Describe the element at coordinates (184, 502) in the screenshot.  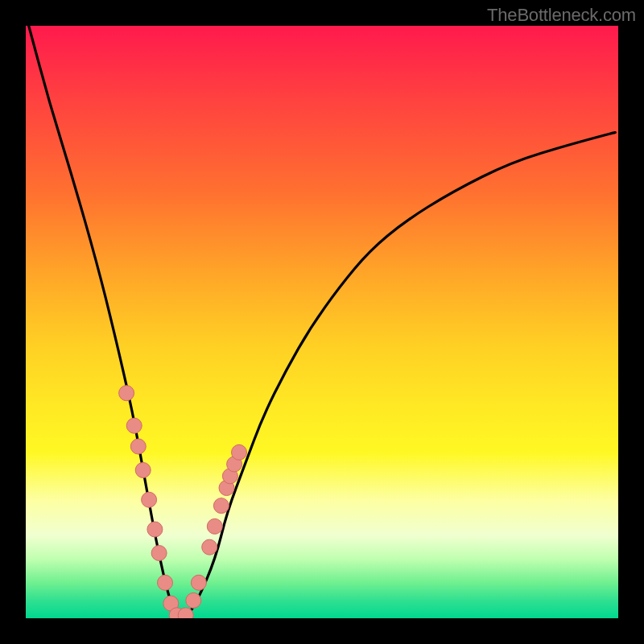
I see `data-markers` at that location.